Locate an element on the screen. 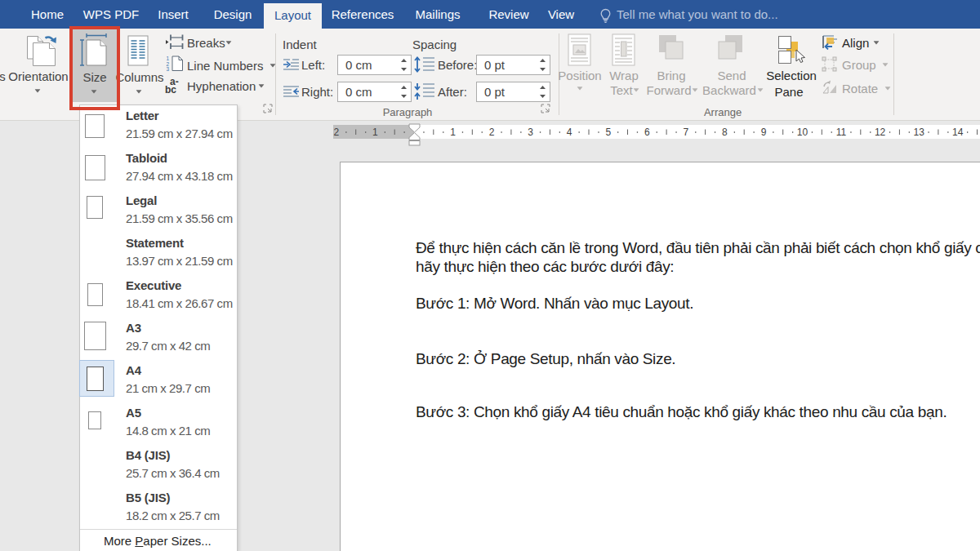 The height and width of the screenshot is (551, 980). svg-text: 4 is located at coordinates (570, 132).